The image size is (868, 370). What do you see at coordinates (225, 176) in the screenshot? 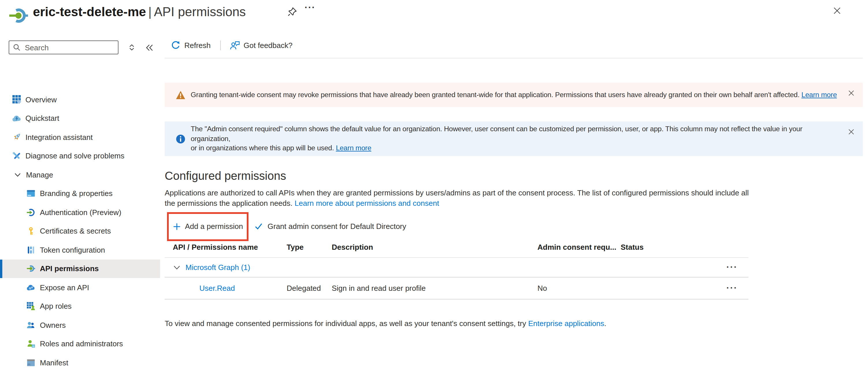
I see `section-title: Configured permissions` at bounding box center [225, 176].